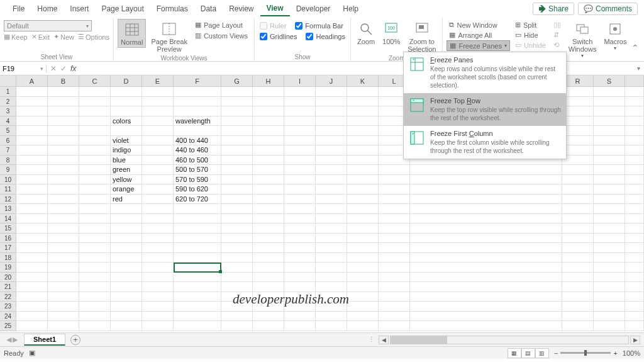 This screenshot has width=644, height=362. I want to click on cell-I20, so click(300, 278).